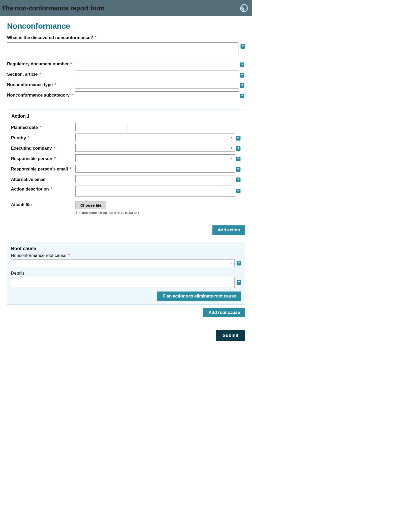 The height and width of the screenshot is (532, 416). What do you see at coordinates (22, 74) in the screenshot?
I see `label-section-article: Section, article` at bounding box center [22, 74].